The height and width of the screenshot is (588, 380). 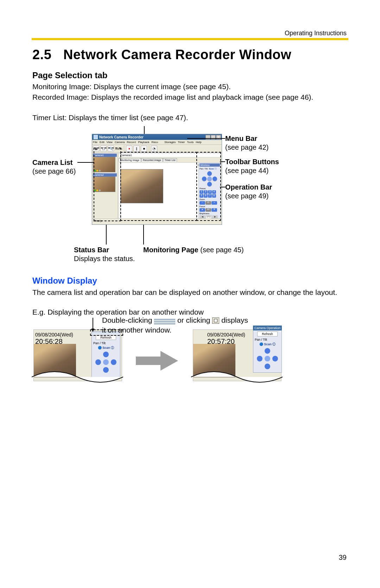 What do you see at coordinates (190, 142) in the screenshot?
I see `menu-tools: Tools` at bounding box center [190, 142].